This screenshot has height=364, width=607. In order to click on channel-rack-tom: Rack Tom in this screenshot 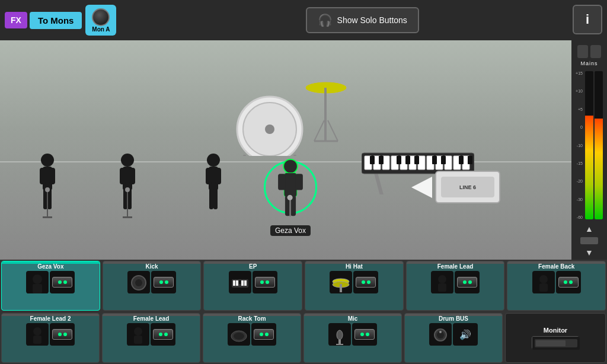, I will do `click(252, 338)`.